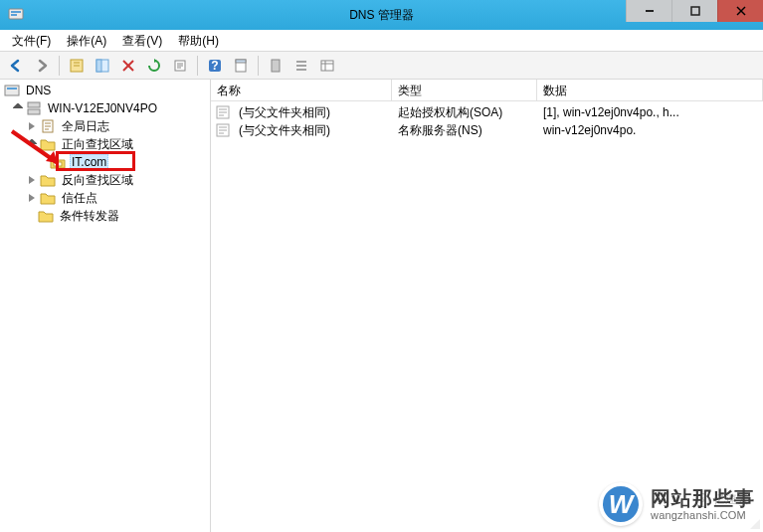 This screenshot has height=532, width=763. Describe the element at coordinates (97, 145) in the screenshot. I see `tree-label: 正向查找区域` at that location.